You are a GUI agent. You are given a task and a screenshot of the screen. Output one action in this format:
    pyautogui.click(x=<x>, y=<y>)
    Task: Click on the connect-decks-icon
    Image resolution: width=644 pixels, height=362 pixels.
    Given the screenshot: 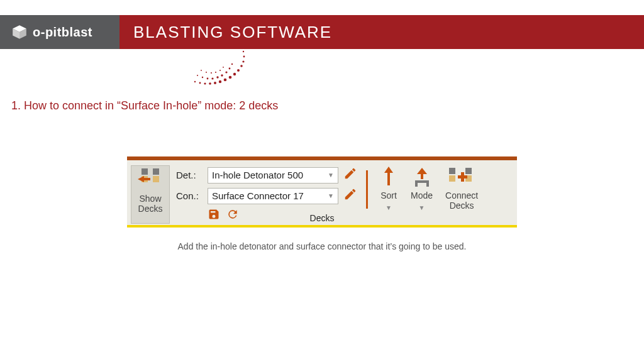 What is the action you would take?
    pyautogui.click(x=462, y=177)
    